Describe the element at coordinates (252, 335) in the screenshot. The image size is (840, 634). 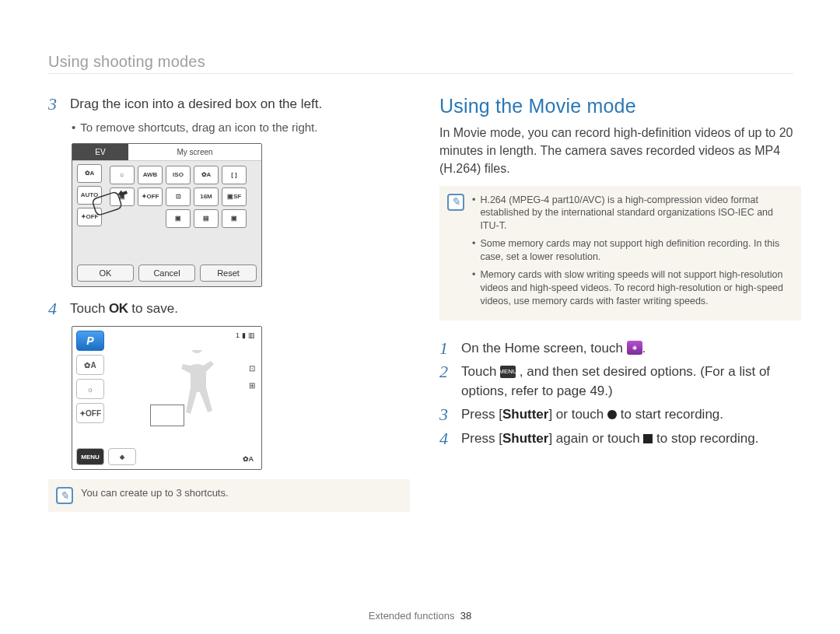
I see `battery-icon: ▥` at that location.